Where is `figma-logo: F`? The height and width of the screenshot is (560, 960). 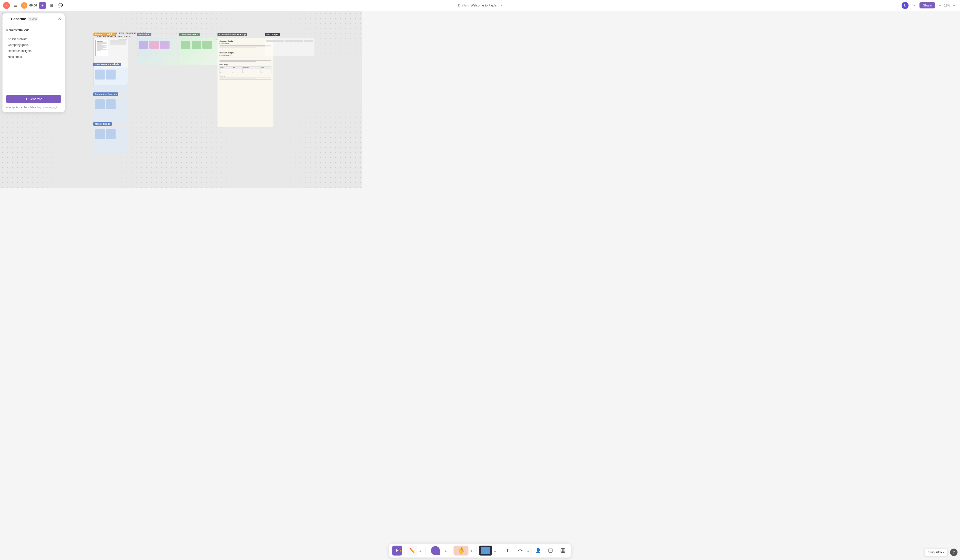 figma-logo: F is located at coordinates (6, 5).